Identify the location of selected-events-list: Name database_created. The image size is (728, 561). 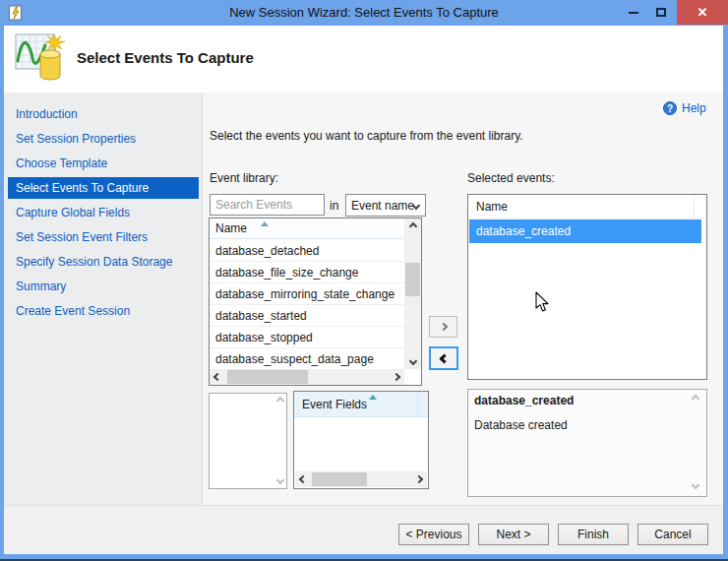
(587, 287).